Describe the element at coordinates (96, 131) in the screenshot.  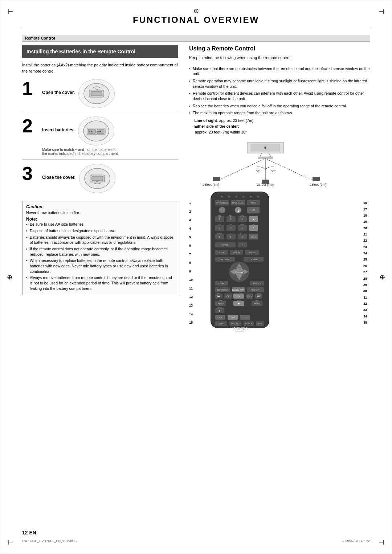
I see `step-2-svg: ⊕ ⊖ ⊕ ⊖` at that location.